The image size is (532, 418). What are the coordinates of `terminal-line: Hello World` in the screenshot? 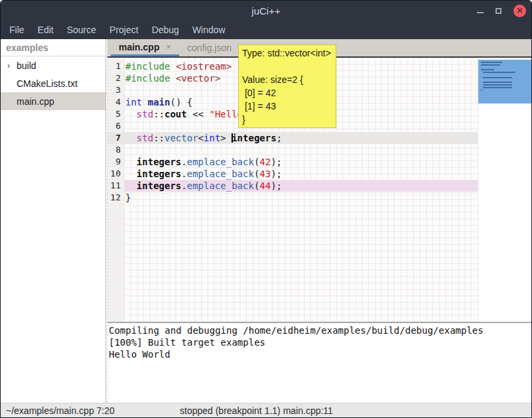 It's located at (320, 354).